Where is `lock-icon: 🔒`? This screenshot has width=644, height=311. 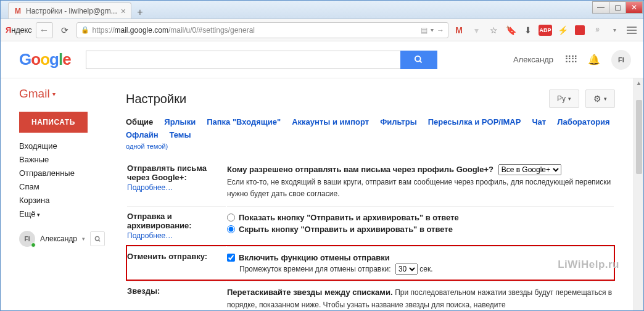 lock-icon: 🔒 is located at coordinates (85, 30).